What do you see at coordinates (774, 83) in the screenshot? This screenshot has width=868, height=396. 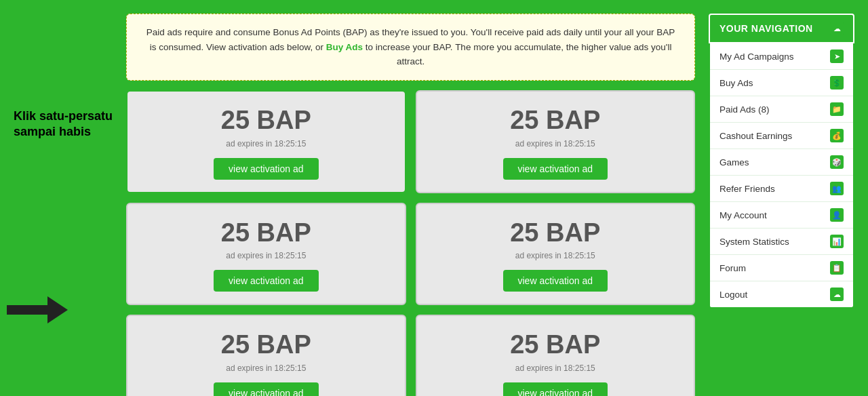 I see `nav-item-label-1: Buy Ads` at bounding box center [774, 83].